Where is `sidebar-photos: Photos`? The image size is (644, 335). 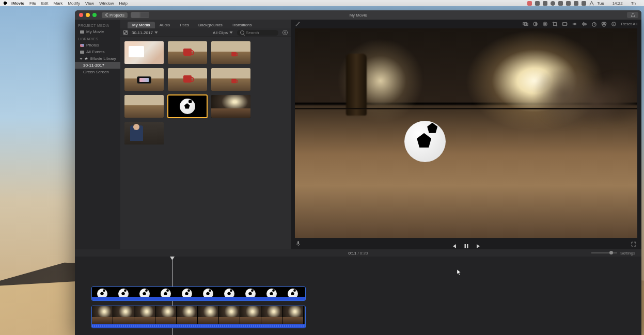
sidebar-photos: Photos is located at coordinates (98, 45).